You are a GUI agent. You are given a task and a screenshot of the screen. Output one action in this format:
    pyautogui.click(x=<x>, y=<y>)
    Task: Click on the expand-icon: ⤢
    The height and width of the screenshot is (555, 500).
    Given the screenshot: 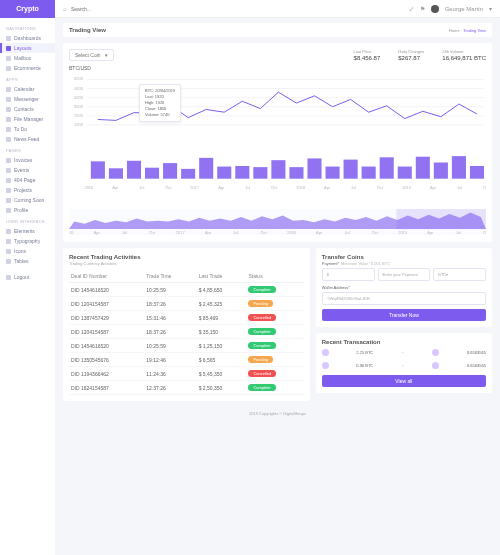 What is the action you would take?
    pyautogui.click(x=412, y=8)
    